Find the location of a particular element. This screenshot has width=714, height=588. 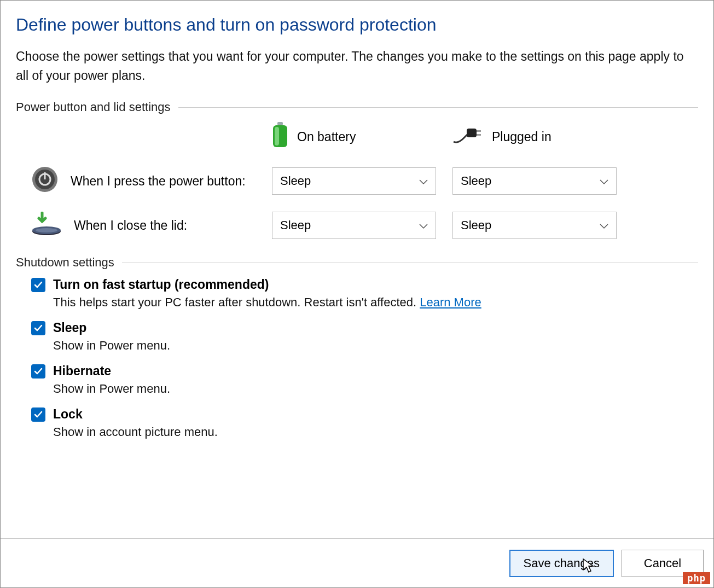

save-changes-button: Save changes is located at coordinates (561, 563).